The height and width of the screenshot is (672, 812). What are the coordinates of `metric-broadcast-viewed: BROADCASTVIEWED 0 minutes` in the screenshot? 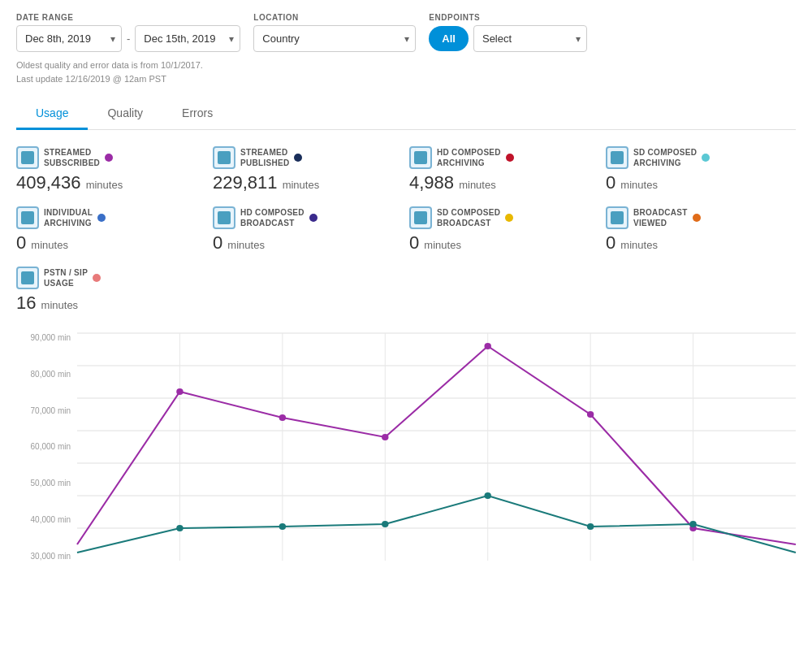 It's located at (701, 230).